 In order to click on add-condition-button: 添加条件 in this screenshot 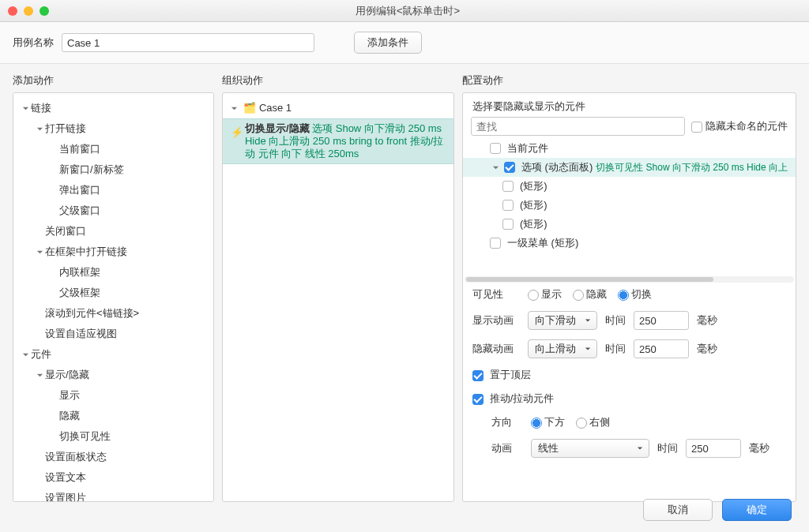, I will do `click(388, 43)`.